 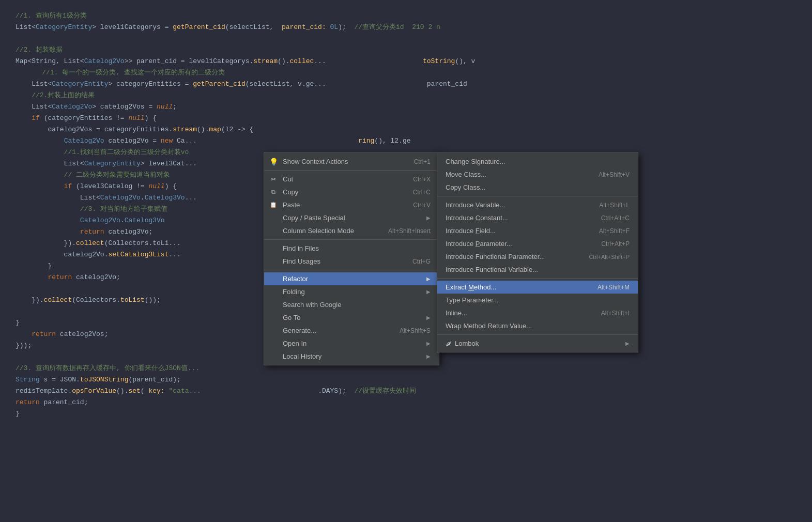 What do you see at coordinates (351, 218) in the screenshot?
I see `menu-item-copy-paste-special: Copy / Paste Special ▶` at bounding box center [351, 218].